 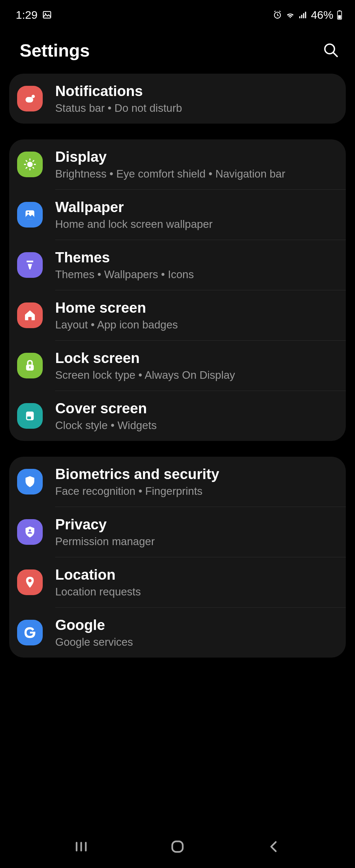 I want to click on row-subtitle: Brightness • Eye comfort shield • Naviga…, so click(x=195, y=174).